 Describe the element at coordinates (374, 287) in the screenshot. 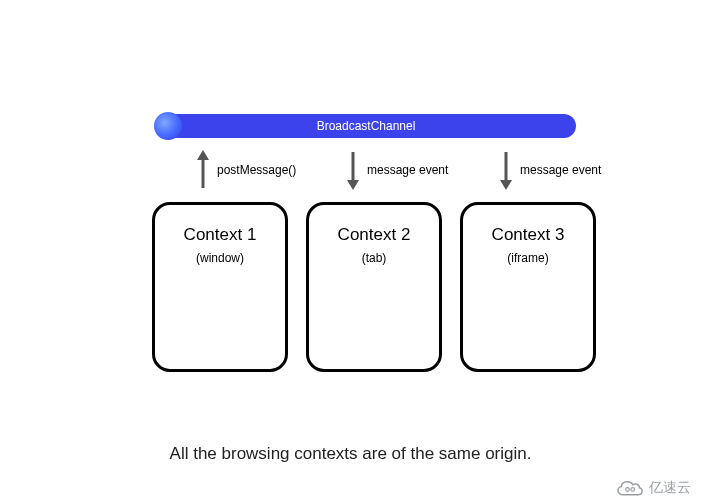

I see `context-box-2: Context 2 (tab)` at that location.